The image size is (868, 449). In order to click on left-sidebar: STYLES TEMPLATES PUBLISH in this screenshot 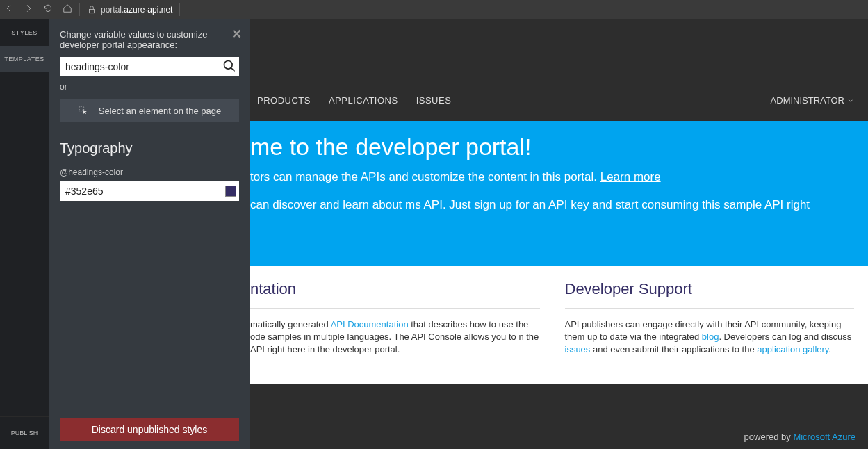, I will do `click(24, 234)`.